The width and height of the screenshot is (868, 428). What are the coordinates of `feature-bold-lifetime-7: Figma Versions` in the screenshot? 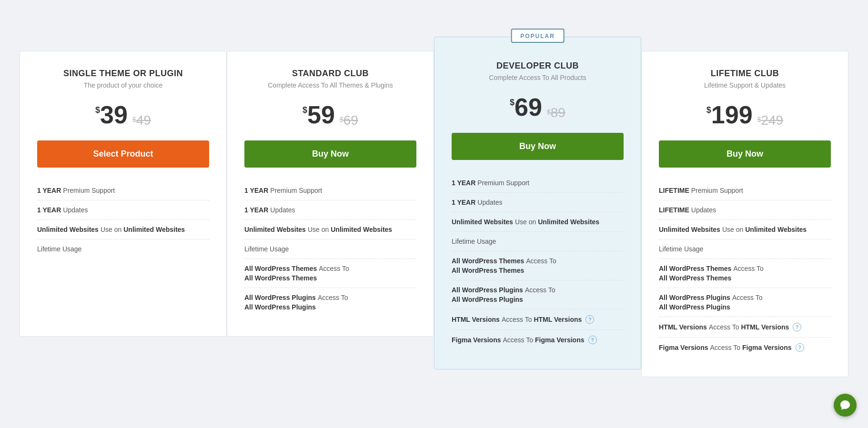 It's located at (683, 348).